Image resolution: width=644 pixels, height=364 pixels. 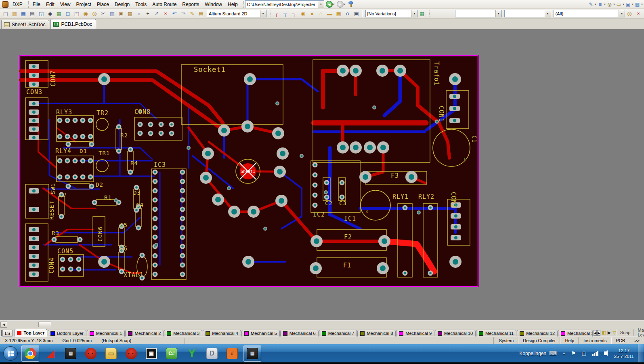 I want to click on project-path-combo: C:\Users\Jeffrey\Desktop\Projecter ▾, so click(x=285, y=4).